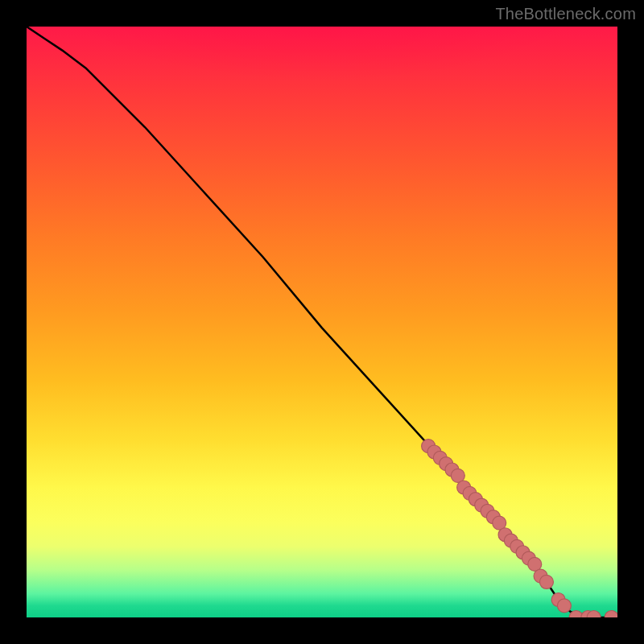 This screenshot has width=644, height=644. I want to click on attribution-label: TheBottleneck.com, so click(565, 14).